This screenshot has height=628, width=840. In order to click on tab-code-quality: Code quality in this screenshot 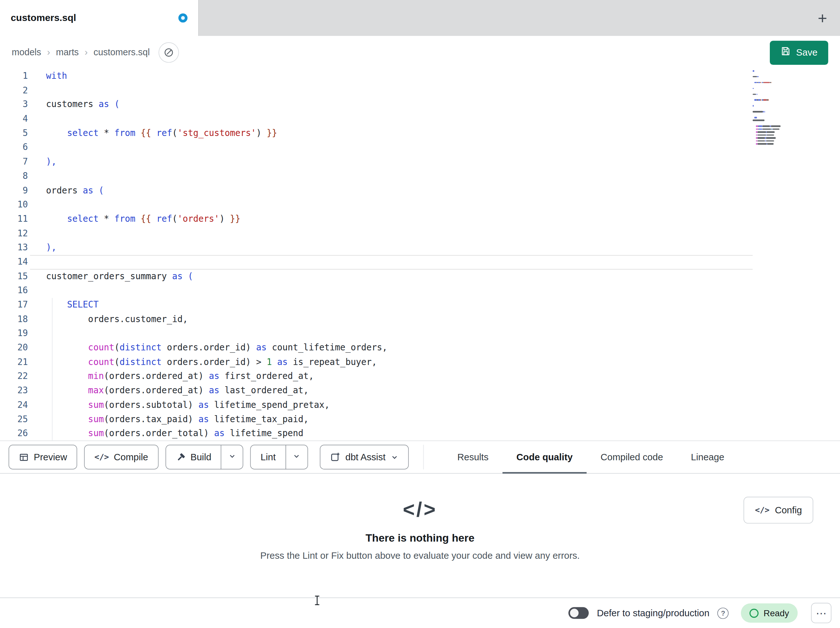, I will do `click(545, 457)`.